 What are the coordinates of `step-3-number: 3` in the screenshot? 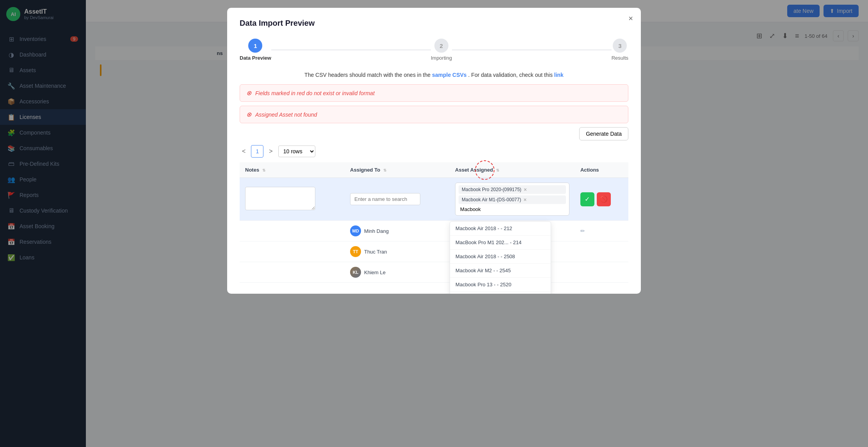 It's located at (620, 46).